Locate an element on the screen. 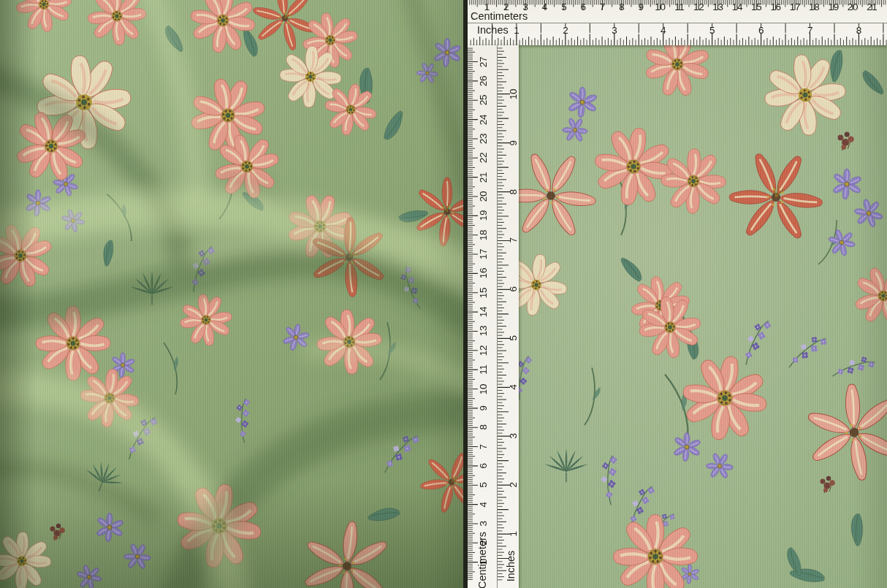  vertical-ruler: Centimeters Inches 123456789101112131415… is located at coordinates (493, 317).